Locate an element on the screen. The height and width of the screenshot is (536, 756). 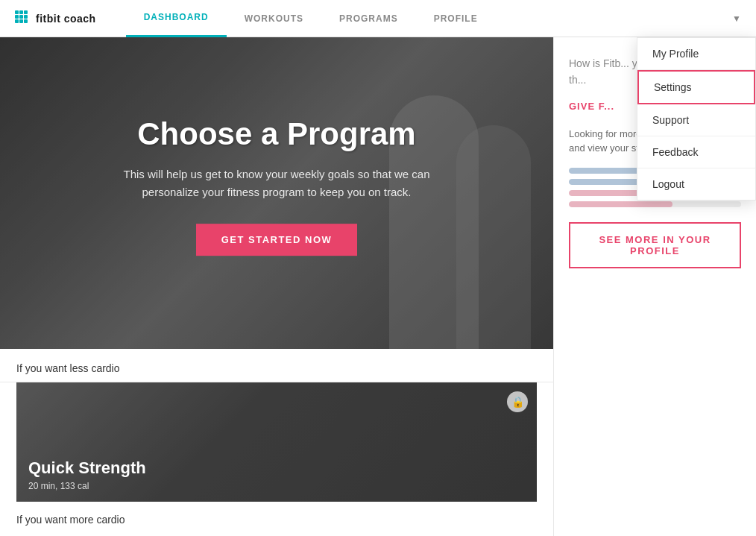
hero-subtitle: This will help us get to know your weekl… is located at coordinates (277, 183).